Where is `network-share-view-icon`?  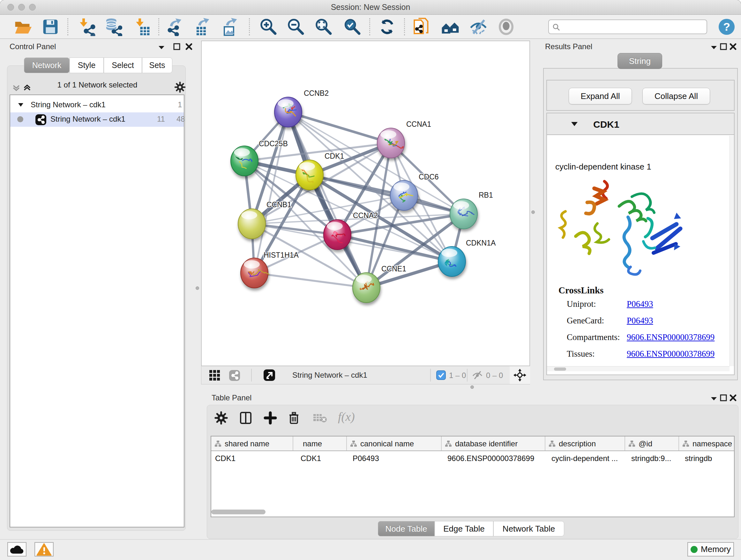 network-share-view-icon is located at coordinates (234, 376).